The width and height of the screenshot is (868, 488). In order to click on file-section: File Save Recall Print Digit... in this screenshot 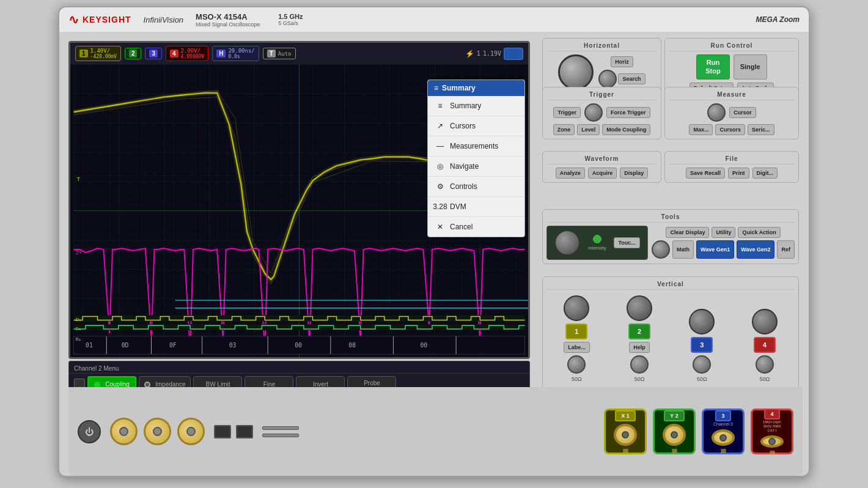, I will do `click(732, 167)`.